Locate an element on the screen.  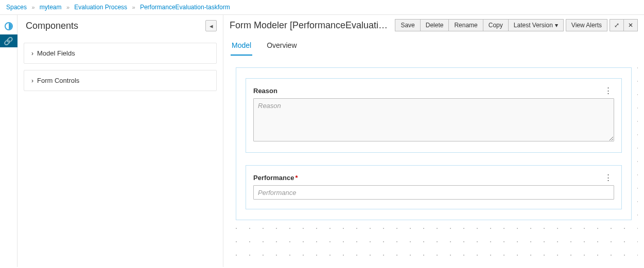
breadcrumb: Spaces » myteam » Evaluation Process » P… is located at coordinates (322, 7).